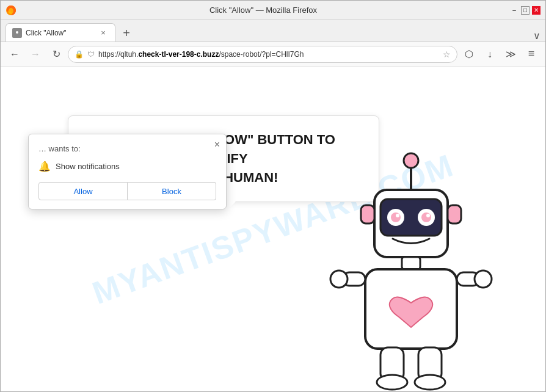 Image resolution: width=546 pixels, height=392 pixels. Describe the element at coordinates (514, 10) in the screenshot. I see `minimize-button: –` at that location.